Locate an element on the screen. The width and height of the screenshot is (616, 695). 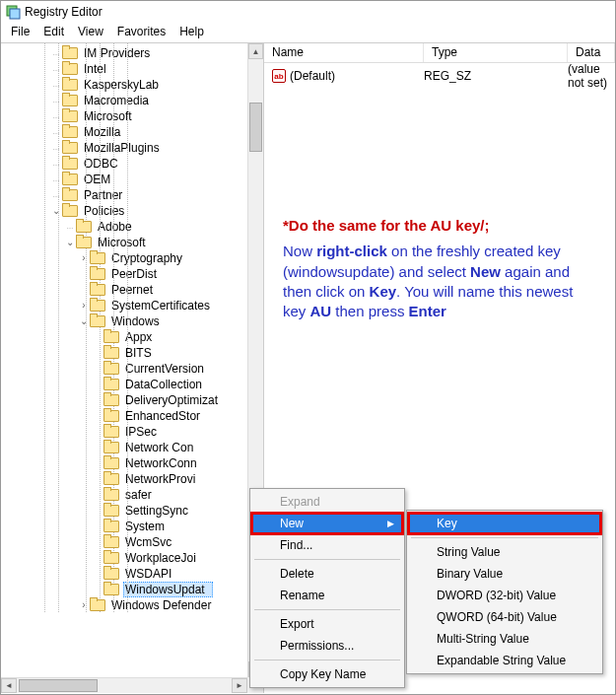
tree-item-label: DataCollection is located at coordinates (164, 384).